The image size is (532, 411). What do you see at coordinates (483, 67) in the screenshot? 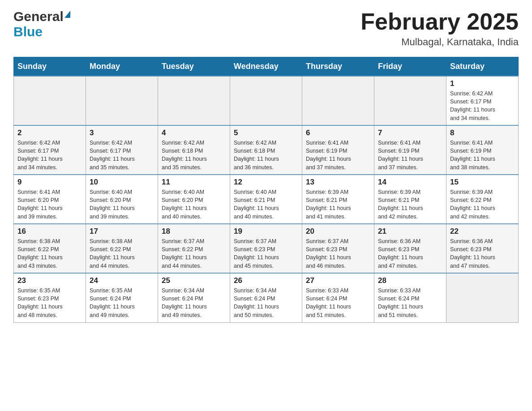
I see `column-header-saturday: Saturday` at bounding box center [483, 67].